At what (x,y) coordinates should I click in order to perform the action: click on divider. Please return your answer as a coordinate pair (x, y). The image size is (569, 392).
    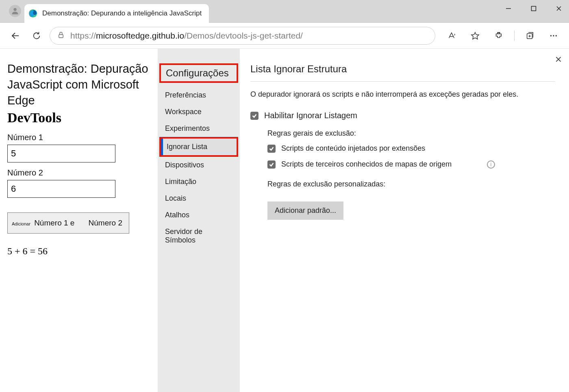
    Looking at the image, I should click on (403, 81).